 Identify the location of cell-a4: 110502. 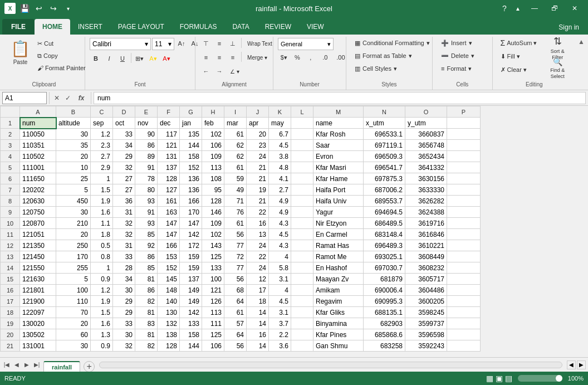
(38, 157).